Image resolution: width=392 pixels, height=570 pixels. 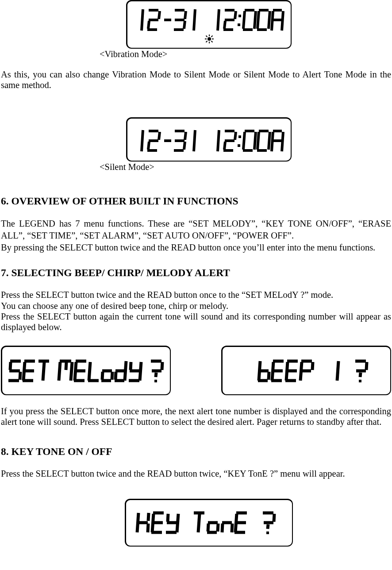 What do you see at coordinates (245, 54) in the screenshot?
I see `vibration-mode-caption: <Vibration Mode>` at bounding box center [245, 54].